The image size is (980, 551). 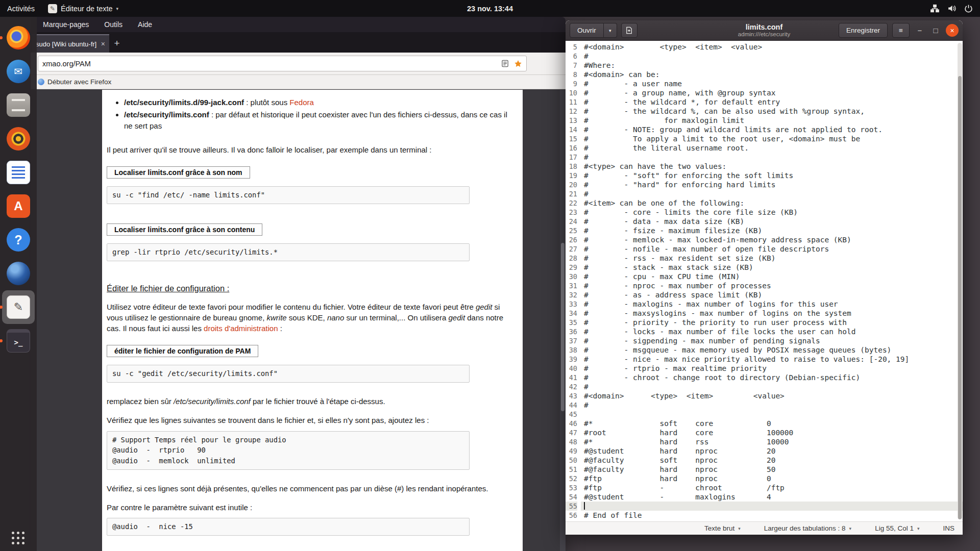 What do you see at coordinates (18, 240) in the screenshot?
I see `dock-item-help` at bounding box center [18, 240].